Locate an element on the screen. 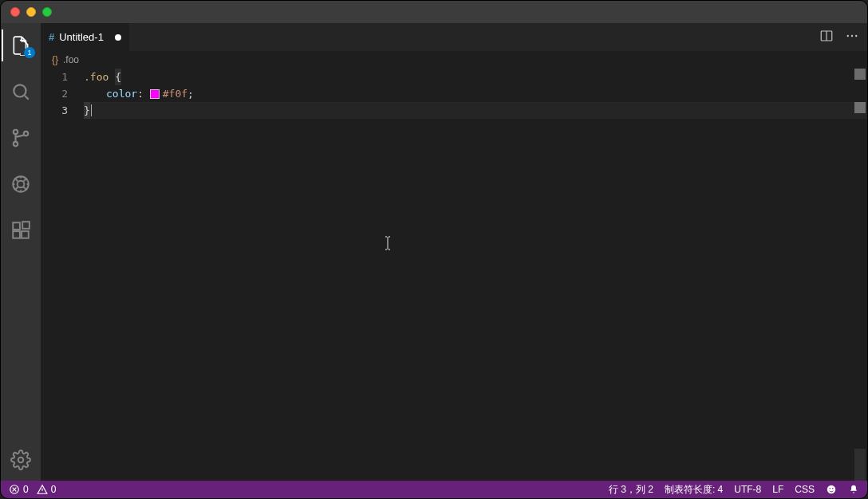 The image size is (868, 499). code-line: .foo { is located at coordinates (475, 77).